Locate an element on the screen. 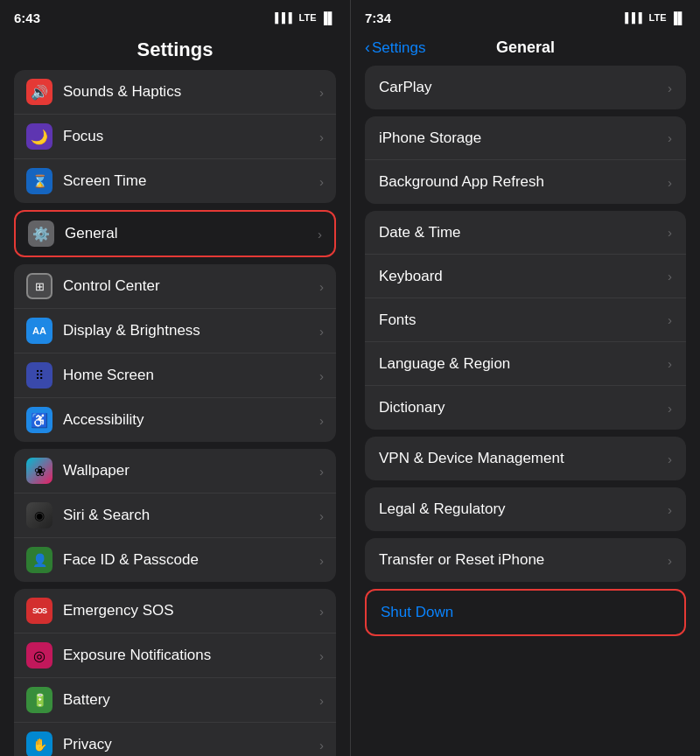 This screenshot has width=700, height=756. left-signal-icon: ▌▌▌ is located at coordinates (285, 18).